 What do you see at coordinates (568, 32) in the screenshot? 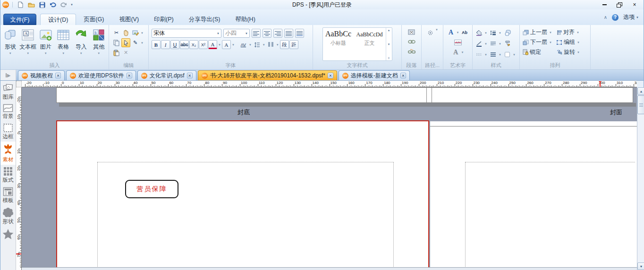
I see `align-button: 对齐▼` at bounding box center [568, 32].